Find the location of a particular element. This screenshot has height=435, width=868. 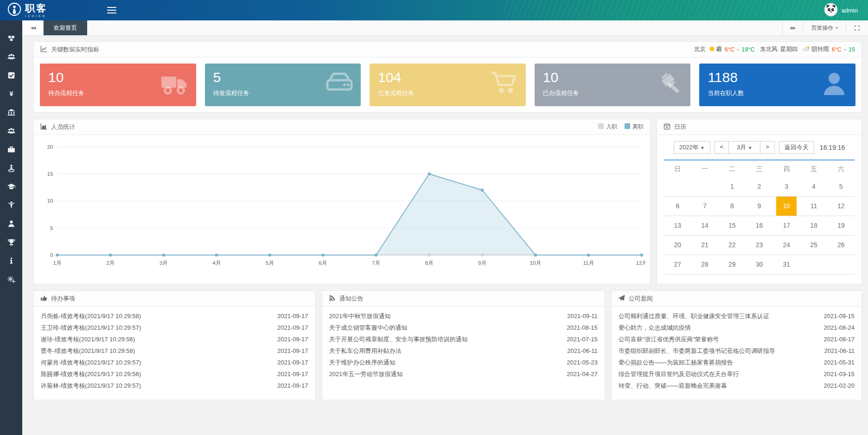

avatar is located at coordinates (831, 10).